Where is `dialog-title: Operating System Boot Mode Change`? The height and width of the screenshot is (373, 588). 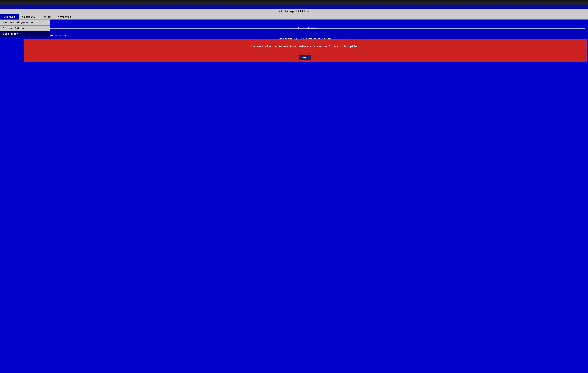
dialog-title: Operating System Boot Mode Change is located at coordinates (305, 39).